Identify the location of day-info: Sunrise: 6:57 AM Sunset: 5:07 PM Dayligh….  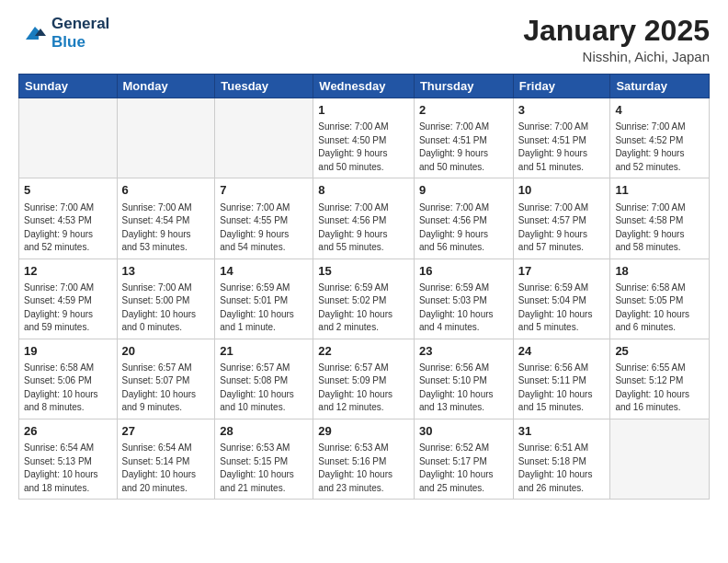
(166, 388).